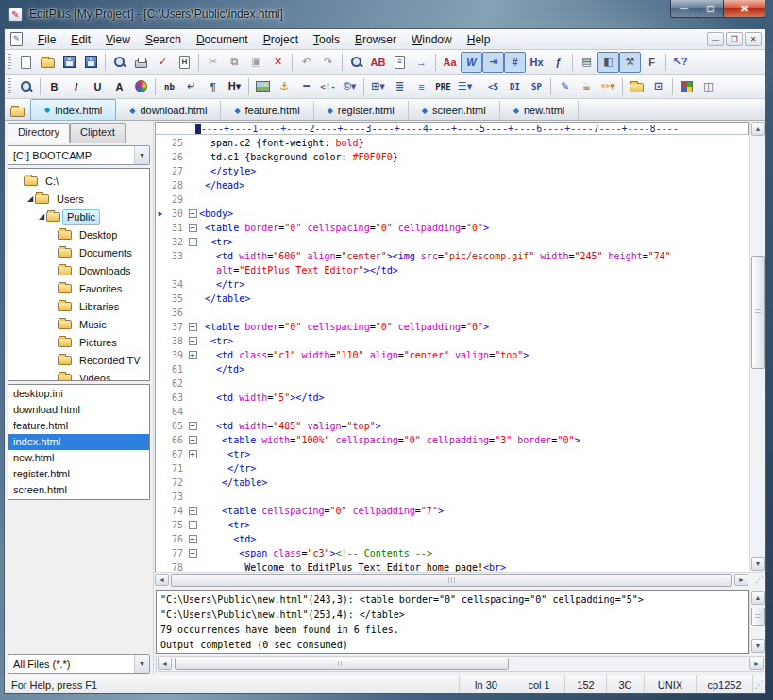  I want to click on bold-button: B, so click(55, 87).